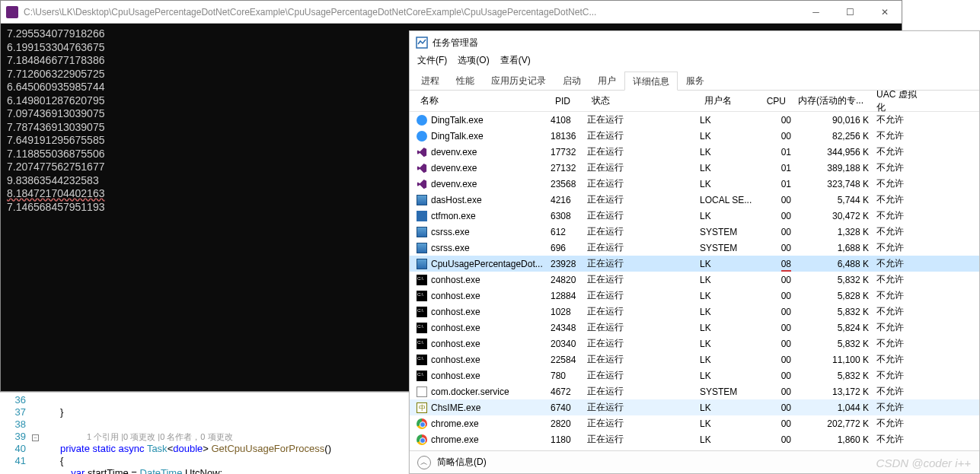  What do you see at coordinates (694, 391) in the screenshot?
I see `table-row: com.docker.service4672正在运行SYSTEM0013,172…` at bounding box center [694, 391].